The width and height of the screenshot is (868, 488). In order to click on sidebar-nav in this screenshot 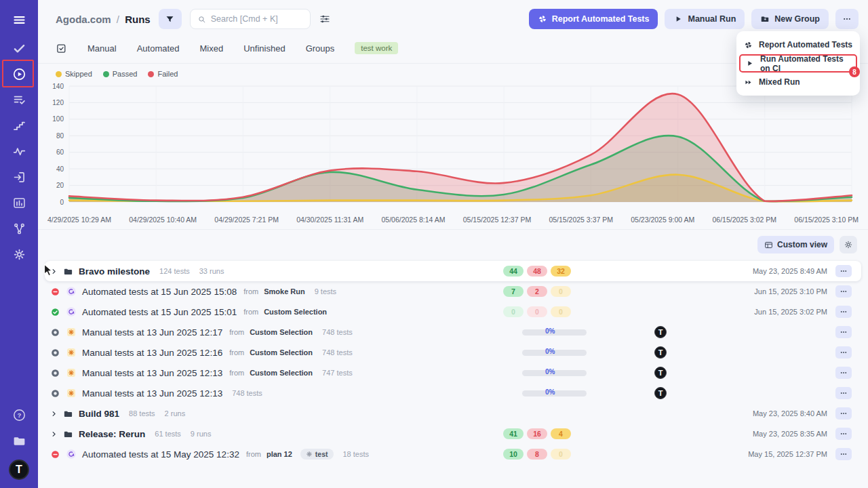, I will do `click(19, 151)`.